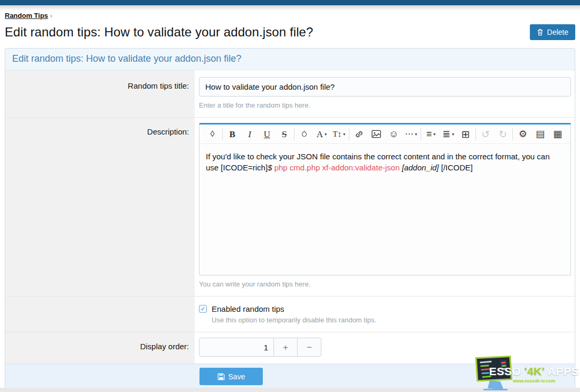  What do you see at coordinates (203, 309) in the screenshot?
I see `enabled-checkbox: ✓` at bounding box center [203, 309].